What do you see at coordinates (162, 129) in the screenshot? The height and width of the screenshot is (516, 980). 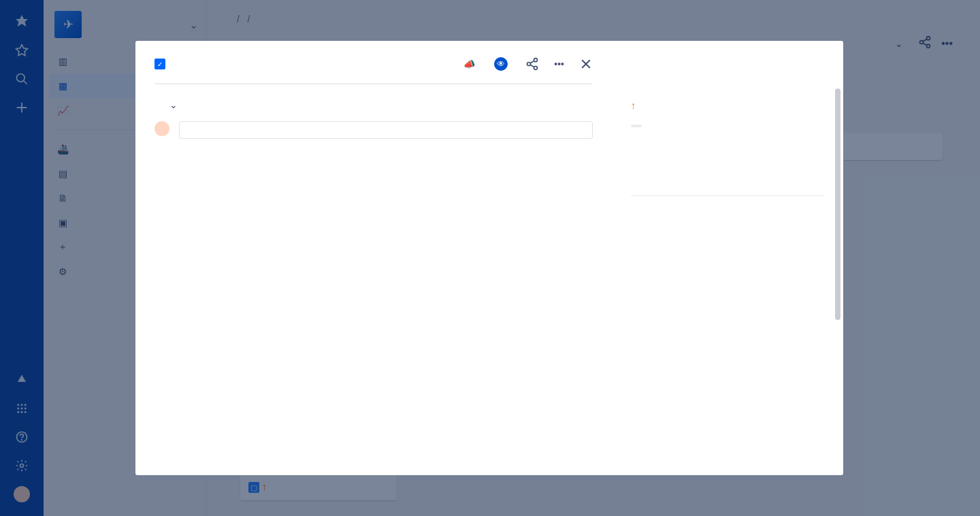 I see `current-user-avatar` at bounding box center [162, 129].